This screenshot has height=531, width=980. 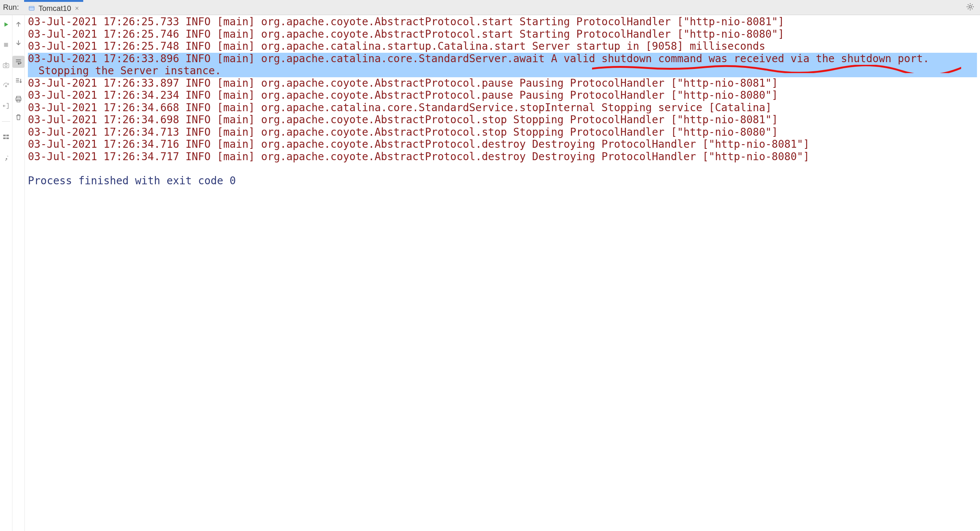 What do you see at coordinates (18, 43) in the screenshot?
I see `scroll-down-icon` at bounding box center [18, 43].